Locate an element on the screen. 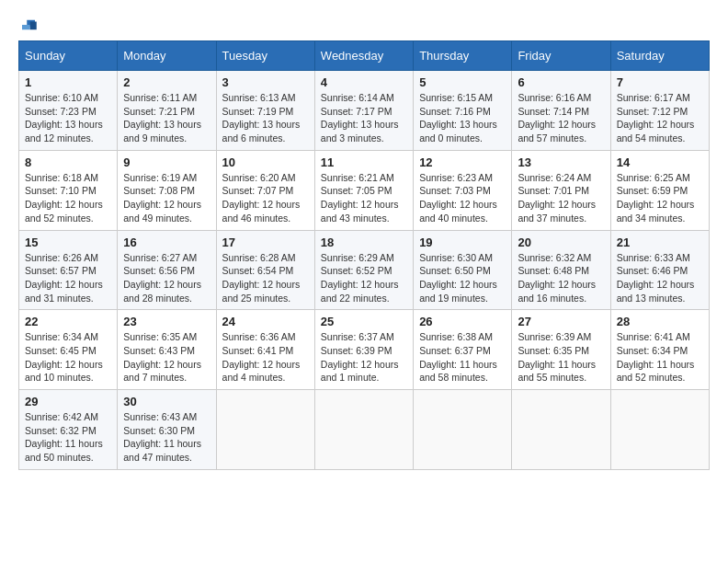 This screenshot has height=563, width=728. day-info: Sunrise: 6:13 AM Sunset: 7:19 PM Dayligh… is located at coordinates (266, 118).